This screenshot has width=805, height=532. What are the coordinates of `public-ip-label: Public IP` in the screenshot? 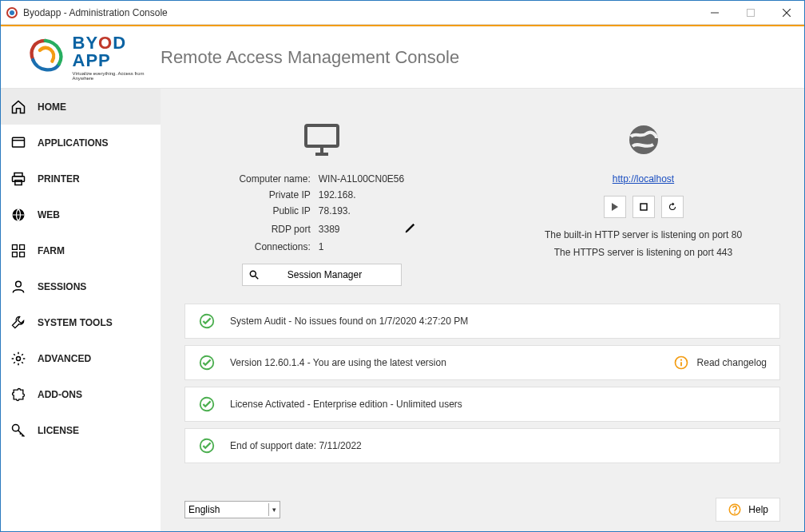 It's located at (267, 211).